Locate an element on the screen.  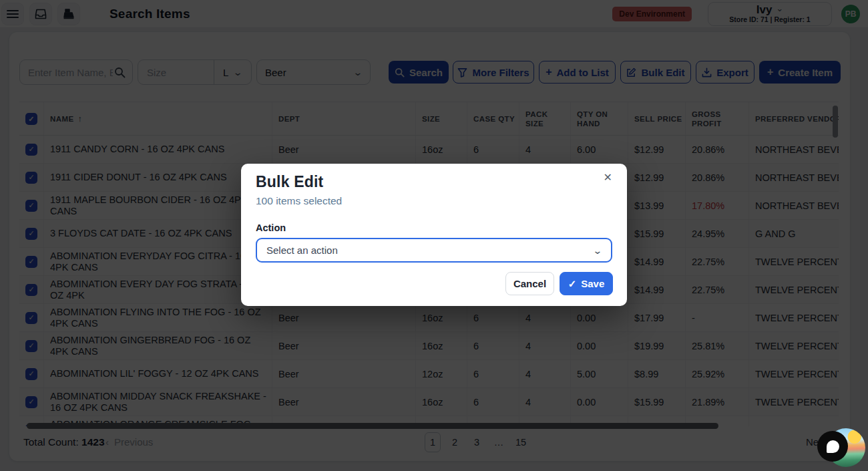
cancel-button: Cancel is located at coordinates (530, 283).